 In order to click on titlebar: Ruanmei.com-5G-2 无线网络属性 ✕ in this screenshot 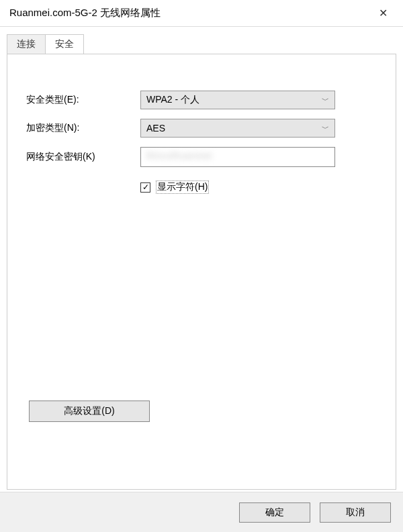, I will do `click(202, 13)`.